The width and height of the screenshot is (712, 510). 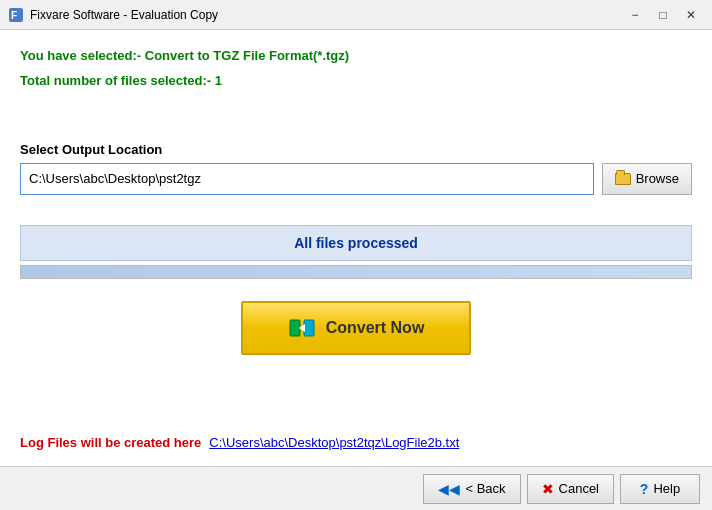 I want to click on help-icon: ?, so click(x=644, y=489).